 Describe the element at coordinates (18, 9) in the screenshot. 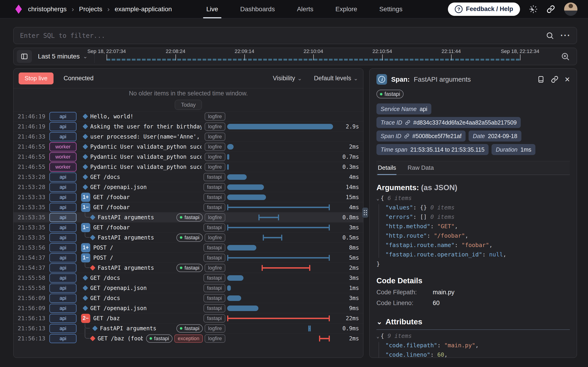

I see `logfire-logo-icon` at that location.